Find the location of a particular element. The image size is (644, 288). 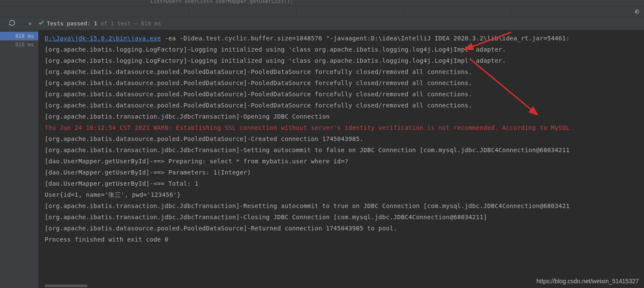

console-line: [dao.UserMapper.getUserById]-==> Prepari… is located at coordinates (345, 161).